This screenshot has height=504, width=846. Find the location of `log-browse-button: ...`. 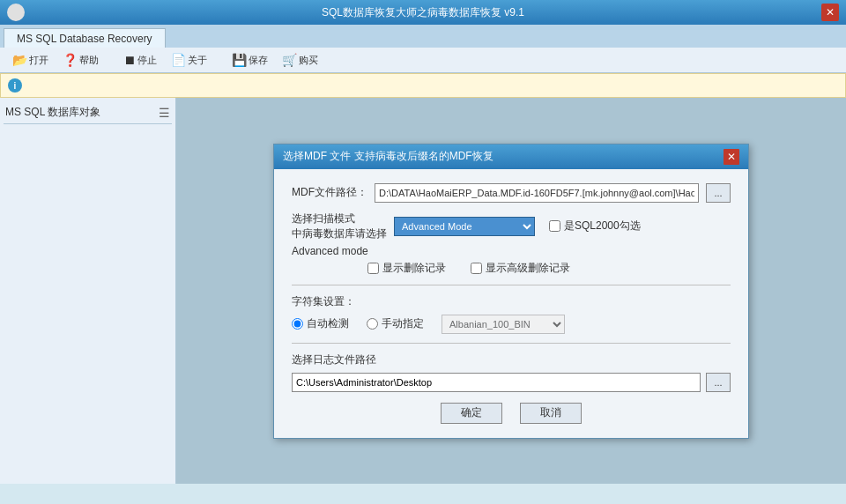

log-browse-button: ... is located at coordinates (718, 382).